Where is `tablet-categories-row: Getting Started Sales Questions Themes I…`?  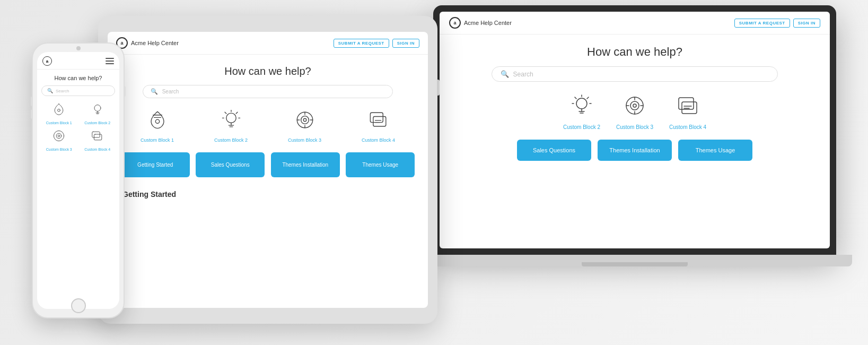
tablet-categories-row: Getting Started Sales Questions Themes I… is located at coordinates (268, 165).